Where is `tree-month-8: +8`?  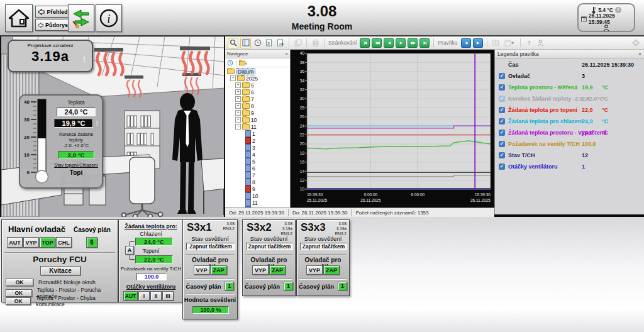 tree-month-8: +8 is located at coordinates (258, 106).